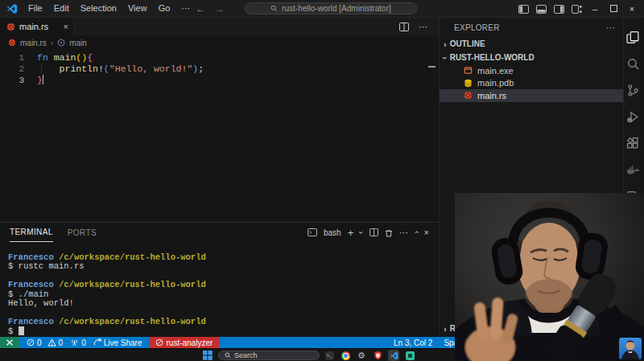 The height and width of the screenshot is (361, 644). I want to click on new-terminal-icon: +, so click(351, 233).